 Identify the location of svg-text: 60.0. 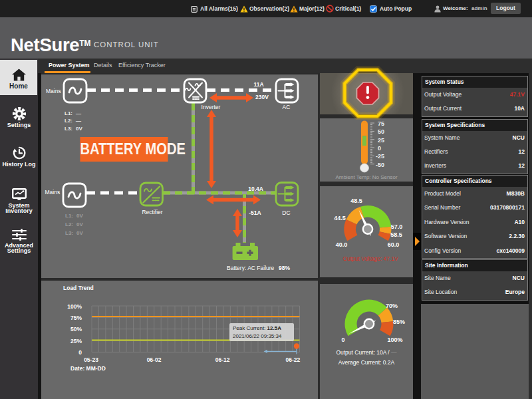
(394, 245).